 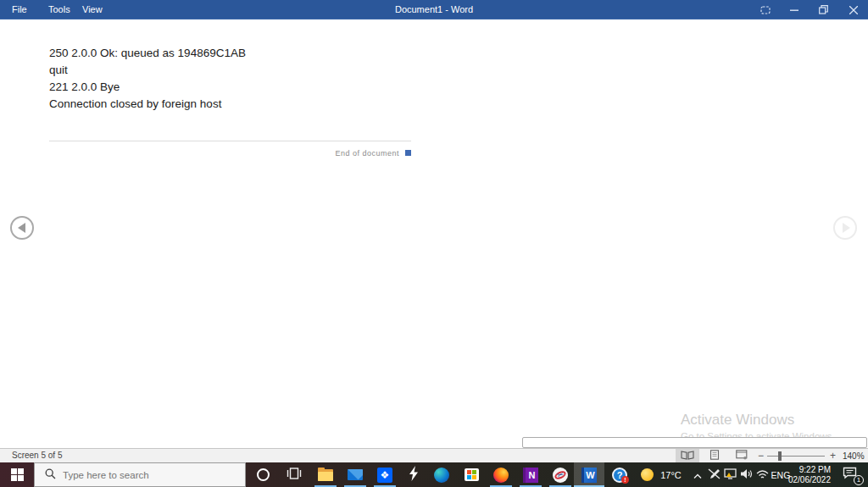 What do you see at coordinates (244, 87) in the screenshot?
I see `document-line: 221 2.0.0 Bye` at bounding box center [244, 87].